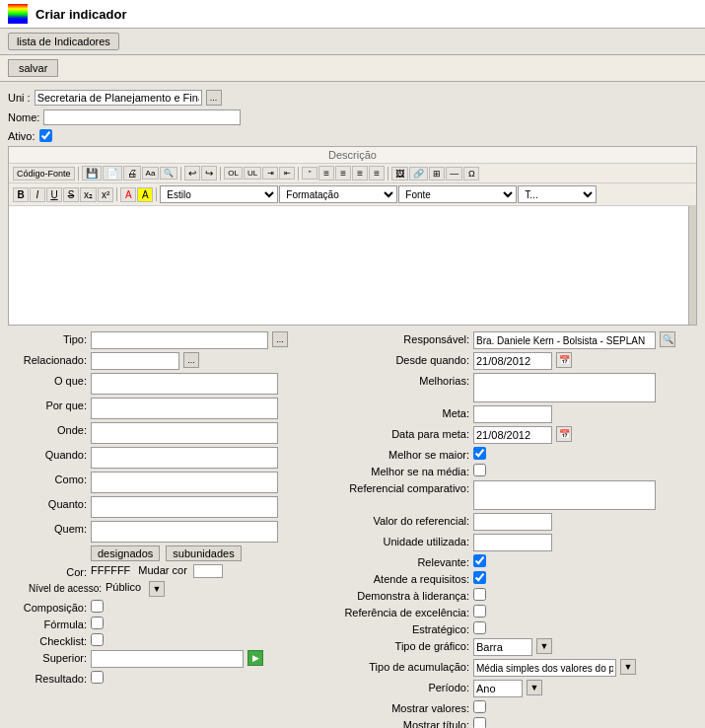  Describe the element at coordinates (471, 174) in the screenshot. I see `special-char-button: Ω` at that location.